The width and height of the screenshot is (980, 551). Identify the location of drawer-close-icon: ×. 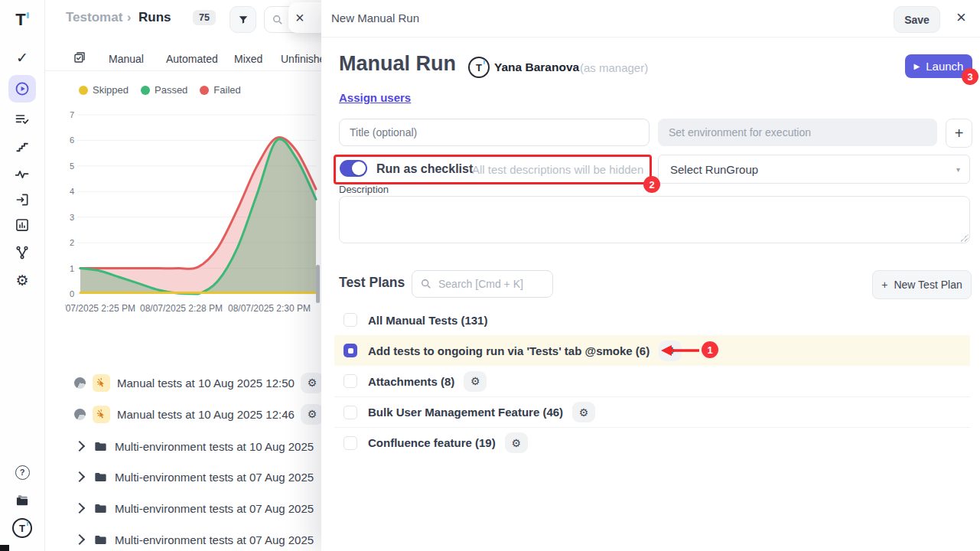
(961, 18).